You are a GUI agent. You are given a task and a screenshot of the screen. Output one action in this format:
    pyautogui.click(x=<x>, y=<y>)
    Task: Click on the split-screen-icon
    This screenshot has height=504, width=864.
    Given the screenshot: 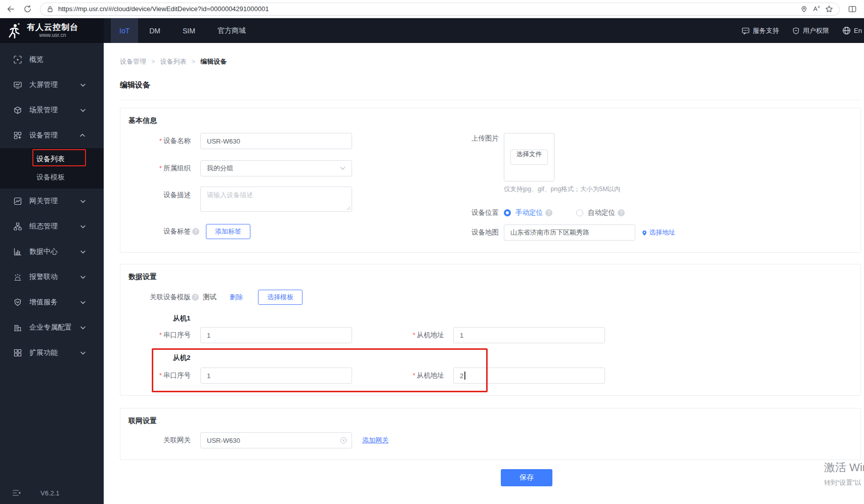 What is the action you would take?
    pyautogui.click(x=852, y=9)
    